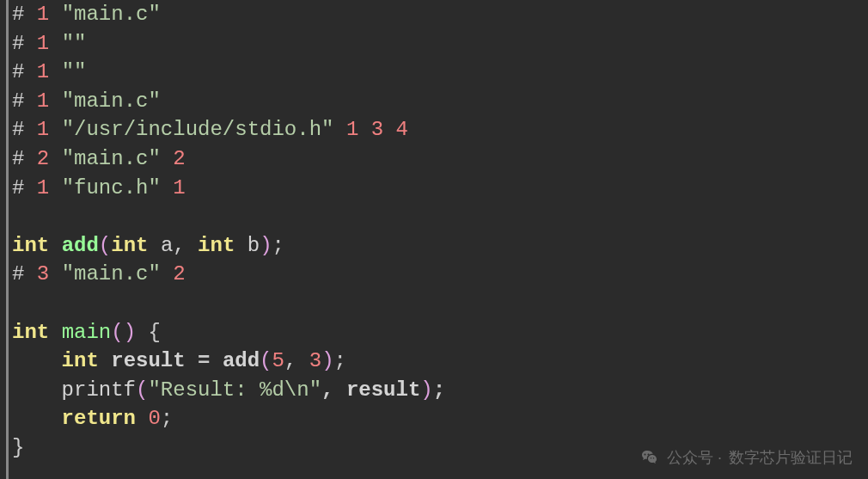 This screenshot has width=868, height=479. Describe the element at coordinates (746, 458) in the screenshot. I see `watermark: 公众号 · 数字芯片验证日记` at that location.